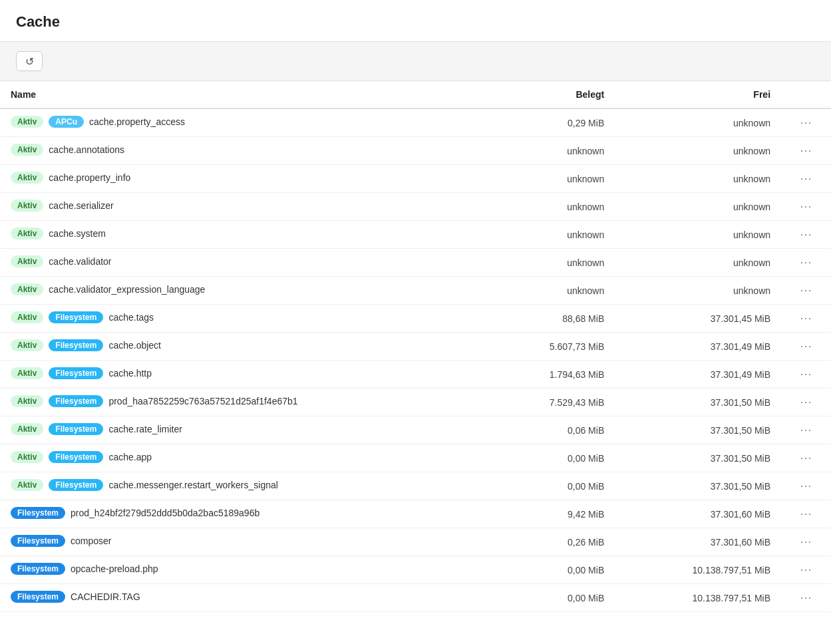 The height and width of the screenshot is (644, 831). Describe the element at coordinates (126, 289) in the screenshot. I see `cache-name: cache.validator_expression_language` at that location.